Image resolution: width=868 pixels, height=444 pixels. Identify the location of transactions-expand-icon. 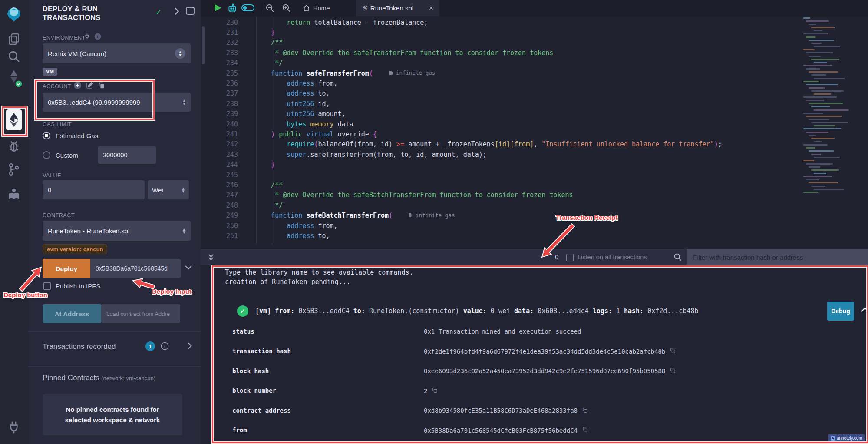
(190, 347).